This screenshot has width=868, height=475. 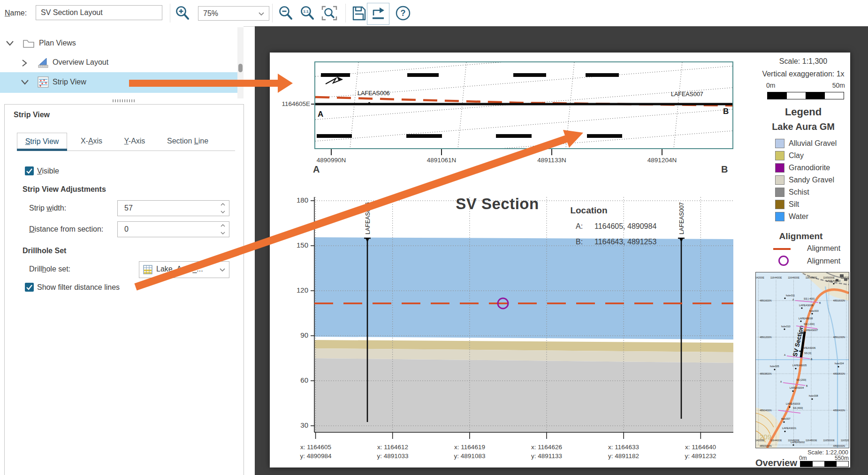 I want to click on tab-label: X-Axis, so click(x=91, y=141).